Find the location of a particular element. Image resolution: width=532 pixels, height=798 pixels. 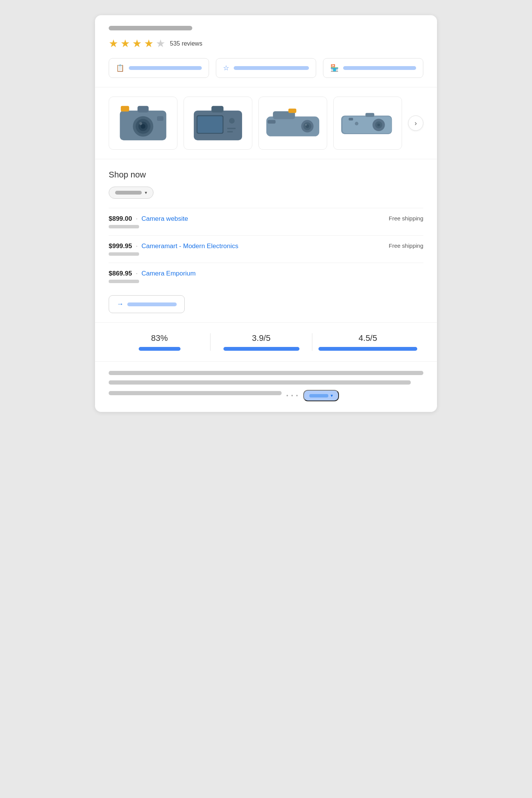

clipboard-icon: 📋 is located at coordinates (120, 68).